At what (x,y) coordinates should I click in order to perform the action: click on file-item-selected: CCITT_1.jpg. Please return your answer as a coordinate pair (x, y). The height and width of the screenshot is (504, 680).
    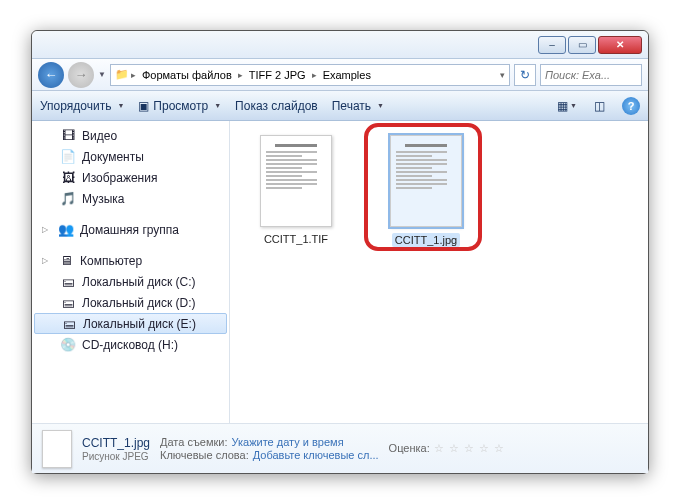
    Looking at the image, I should click on (426, 191).